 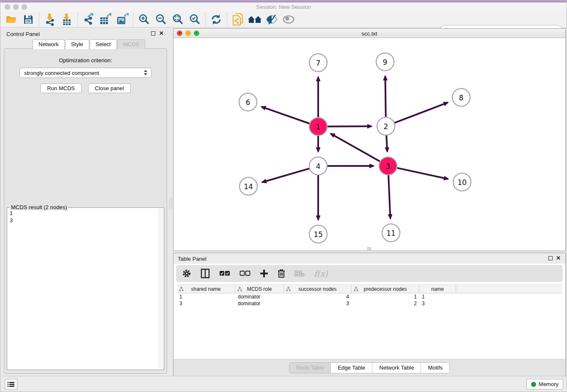 I want to click on mcds-result-text: 1 3, so click(x=83, y=289).